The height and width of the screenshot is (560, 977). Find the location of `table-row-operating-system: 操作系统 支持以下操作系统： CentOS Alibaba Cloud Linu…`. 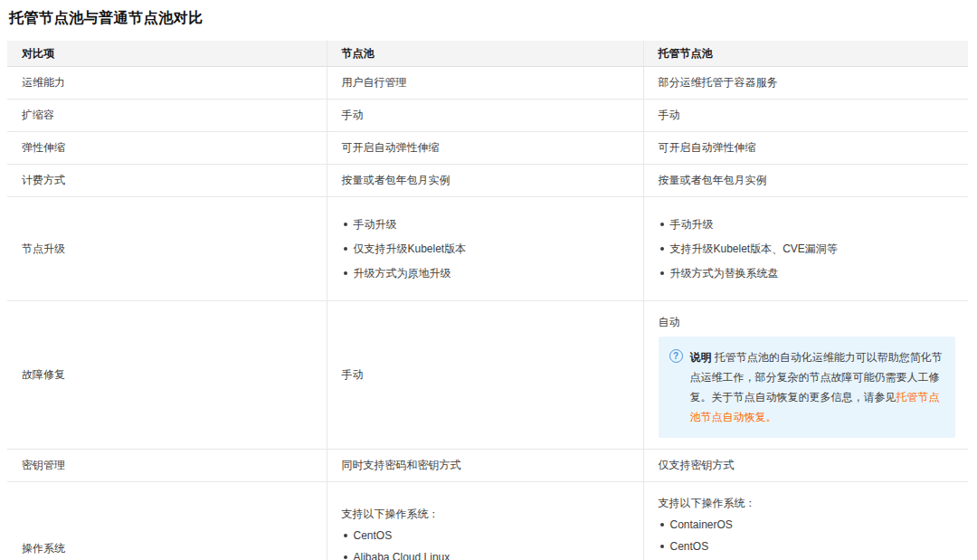

table-row-operating-system: 操作系统 支持以下操作系统： CentOS Alibaba Cloud Linu… is located at coordinates (488, 521).